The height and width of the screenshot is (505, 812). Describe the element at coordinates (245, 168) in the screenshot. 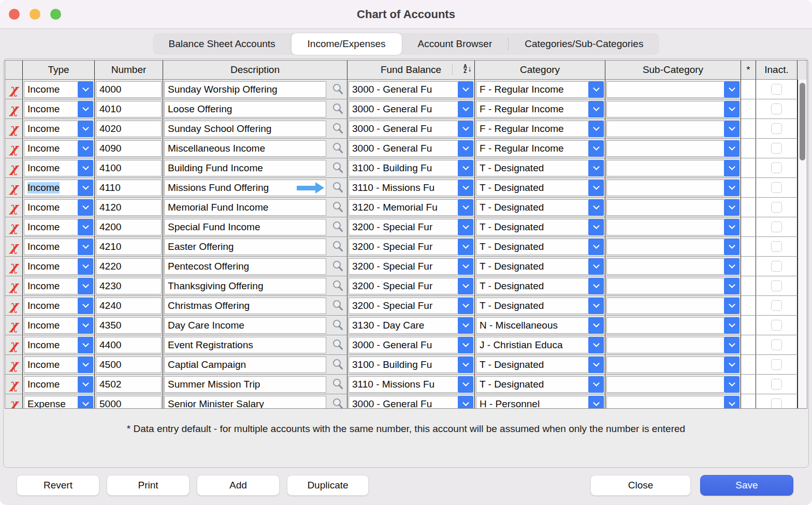

I see `description-field: Building Fund Income` at that location.